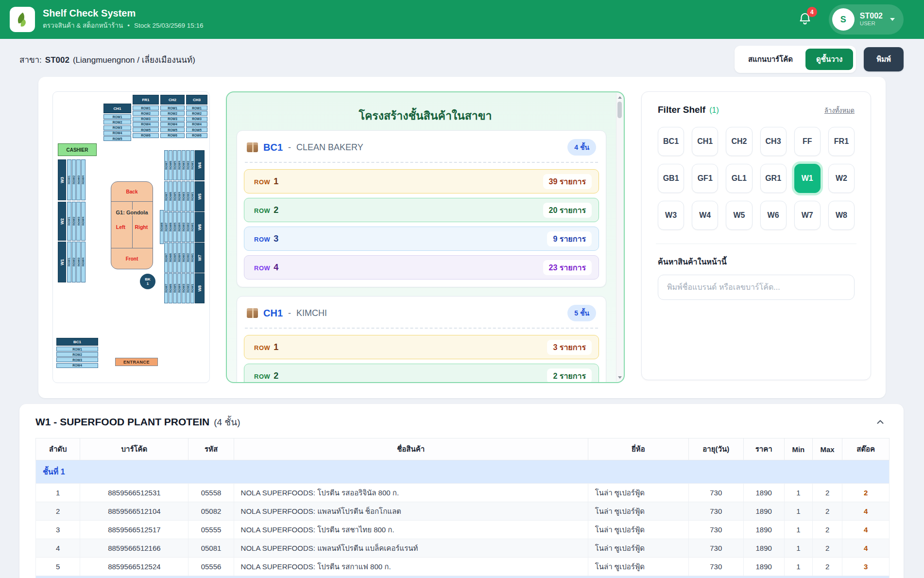  I want to click on filter-shelf-w4: W4, so click(705, 215).